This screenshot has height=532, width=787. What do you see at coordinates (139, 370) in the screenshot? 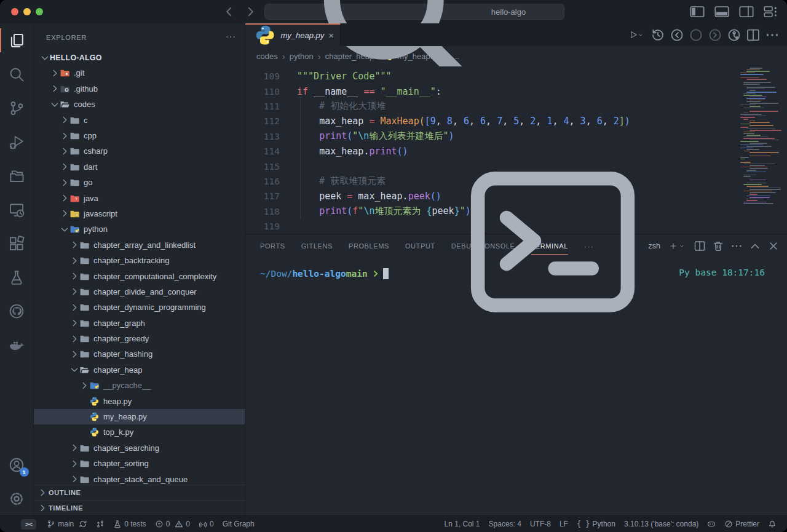
I see `tree-item-chapter-heap: chapter_heap` at bounding box center [139, 370].